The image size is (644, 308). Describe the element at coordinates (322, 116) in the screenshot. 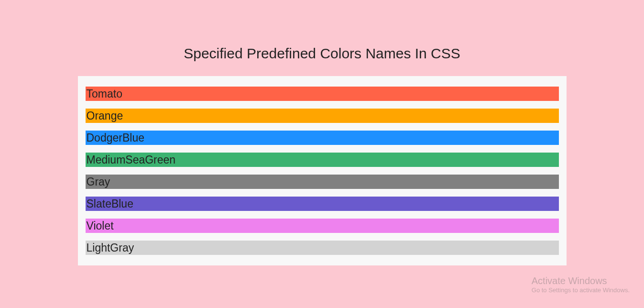

I see `color-bar: Orange` at that location.